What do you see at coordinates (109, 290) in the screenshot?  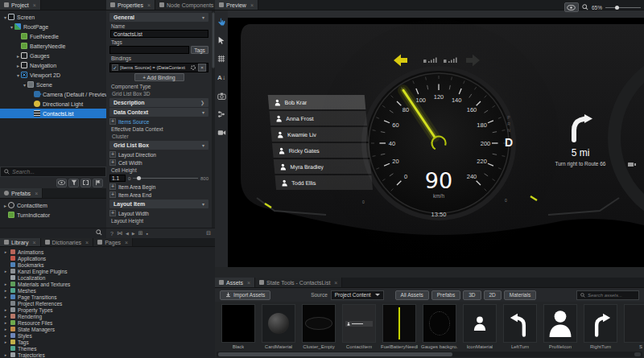 I see `library-item-meshes: ▸Meshes` at bounding box center [109, 290].